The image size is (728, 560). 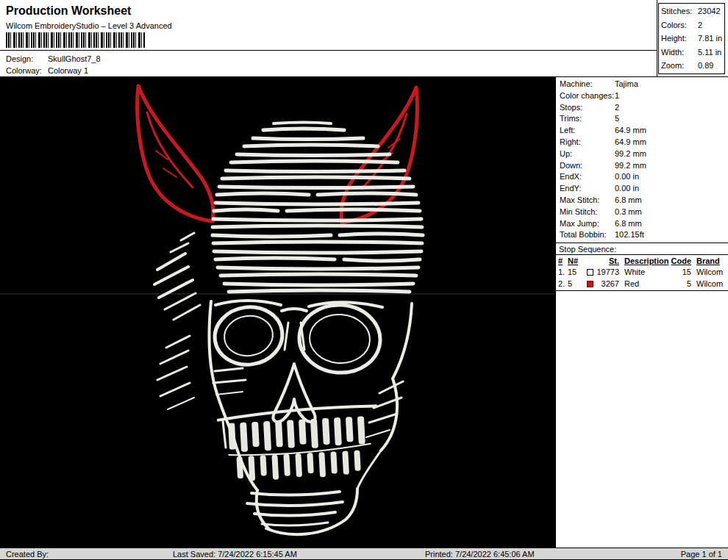 What do you see at coordinates (642, 159) in the screenshot?
I see `machine-info-list: Machine:Tajima Color changes:1 Stops:2 T…` at bounding box center [642, 159].